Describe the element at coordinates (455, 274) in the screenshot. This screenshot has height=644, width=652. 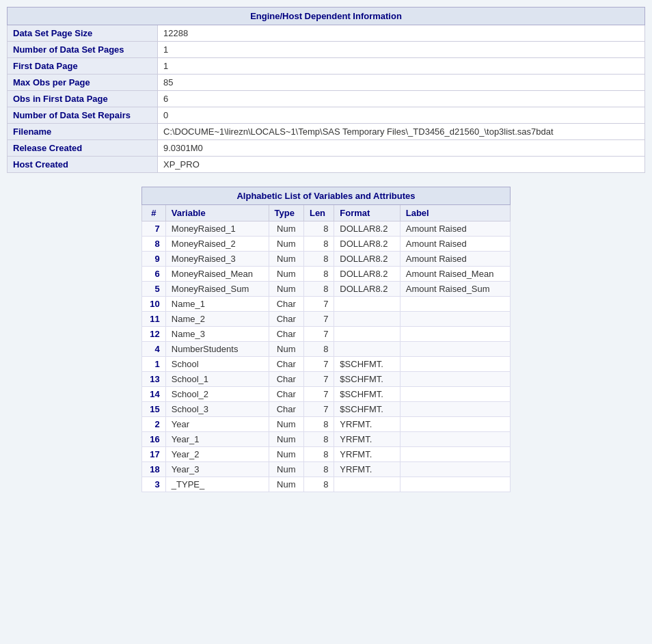
I see `cell-label: Amount Raised_Mean` at that location.